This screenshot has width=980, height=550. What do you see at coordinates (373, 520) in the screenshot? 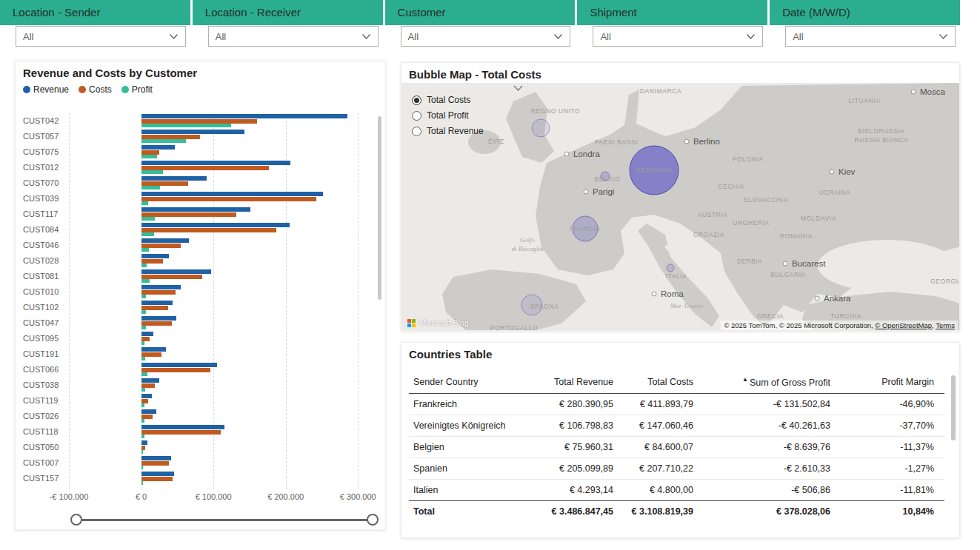
I see `slider-handle-right` at bounding box center [373, 520].